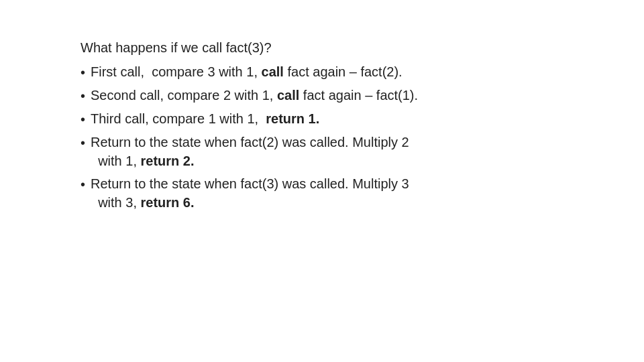 The image size is (644, 362). What do you see at coordinates (272, 72) in the screenshot?
I see `bold-call-1: call` at bounding box center [272, 72].